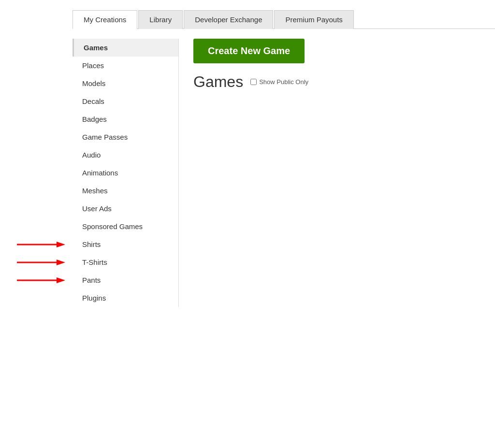  What do you see at coordinates (95, 119) in the screenshot?
I see `sidebar-label-badges: Badges` at bounding box center [95, 119].